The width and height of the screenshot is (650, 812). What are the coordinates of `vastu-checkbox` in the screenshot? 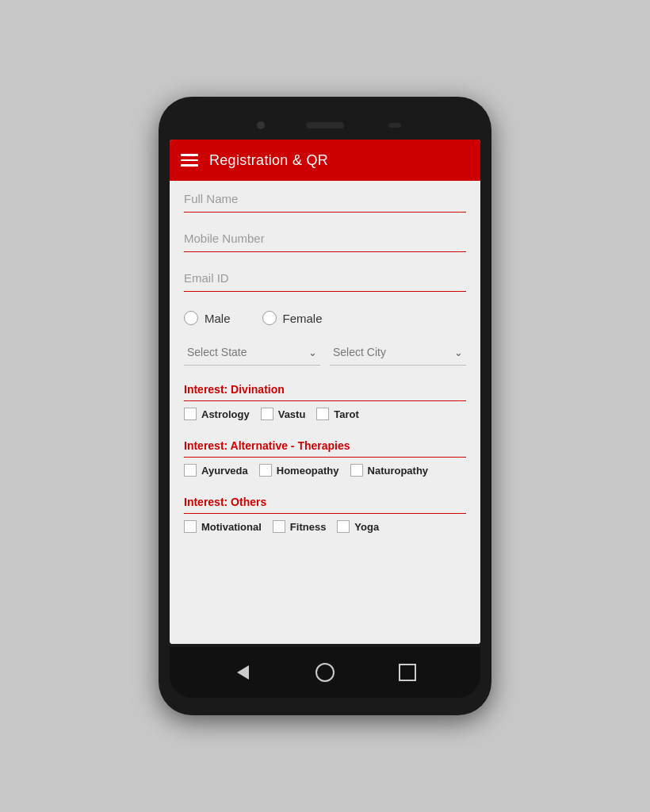 It's located at (267, 414).